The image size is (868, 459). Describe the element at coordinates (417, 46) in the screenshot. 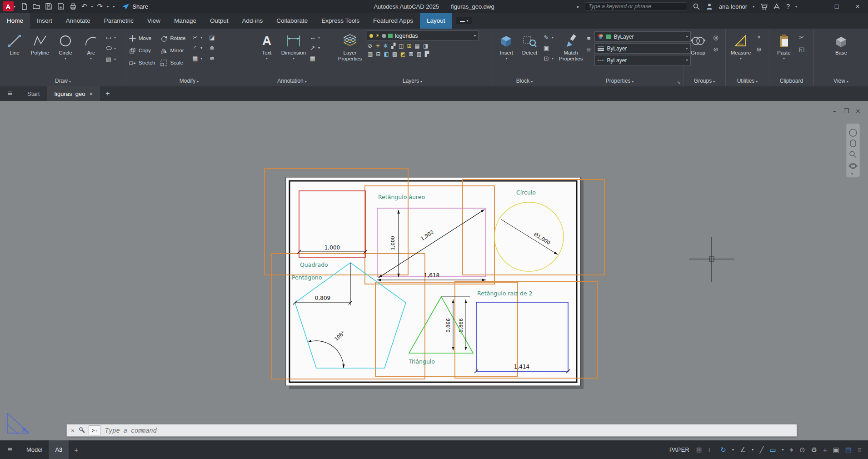

I see `layer-tool-icon: ▤` at that location.